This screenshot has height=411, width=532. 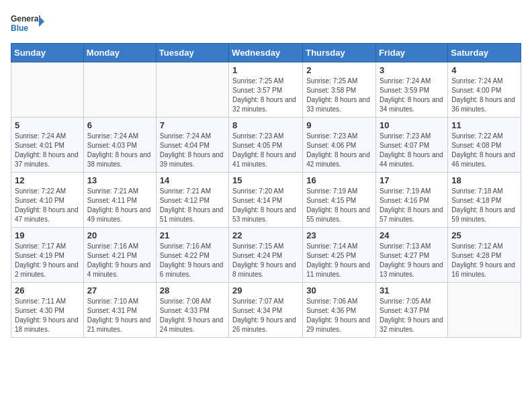 What do you see at coordinates (485, 90) in the screenshot?
I see `day-cell: 4Sunrise: 7:24 AMSunset: 4:00 PMDaylight…` at bounding box center [485, 90].